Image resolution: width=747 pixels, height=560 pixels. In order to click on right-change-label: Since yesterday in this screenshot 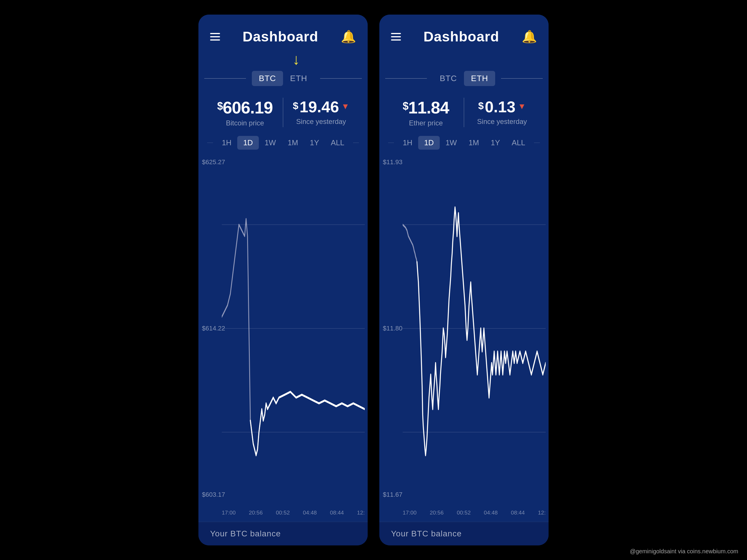, I will do `click(502, 122)`.